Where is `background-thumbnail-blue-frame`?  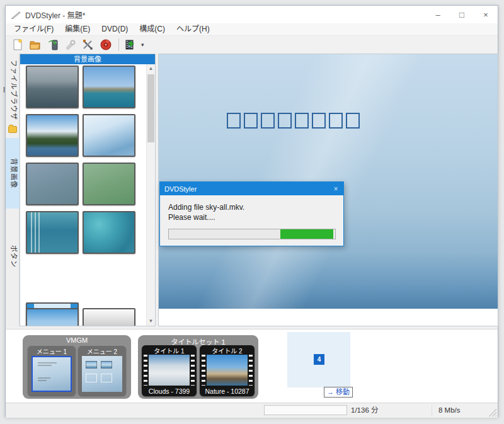 background-thumbnail-blue-frame is located at coordinates (52, 318).